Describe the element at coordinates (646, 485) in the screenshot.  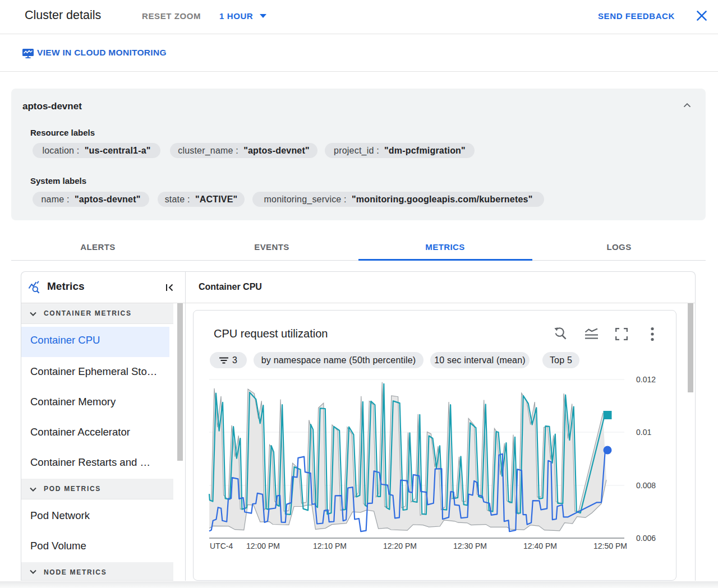
I see `svg-text: 0.008` at that location.